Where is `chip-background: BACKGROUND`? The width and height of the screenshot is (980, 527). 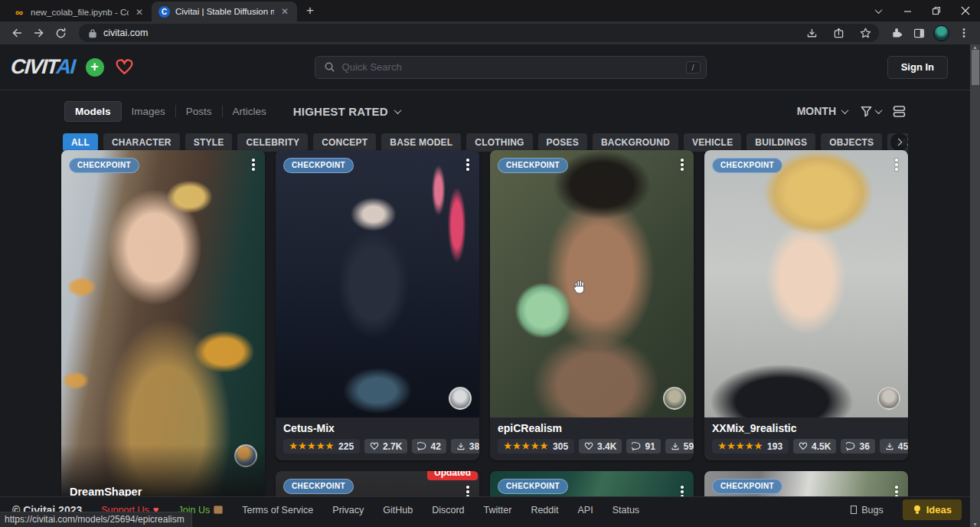 chip-background: BACKGROUND is located at coordinates (635, 142).